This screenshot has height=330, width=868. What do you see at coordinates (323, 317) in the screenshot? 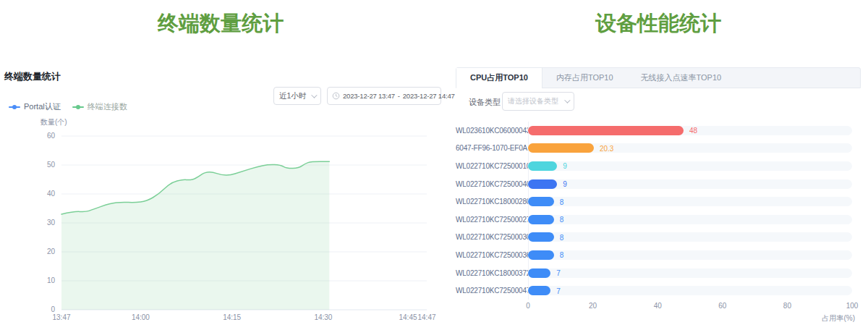
I see `x-tick-label: 14:30` at bounding box center [323, 317].